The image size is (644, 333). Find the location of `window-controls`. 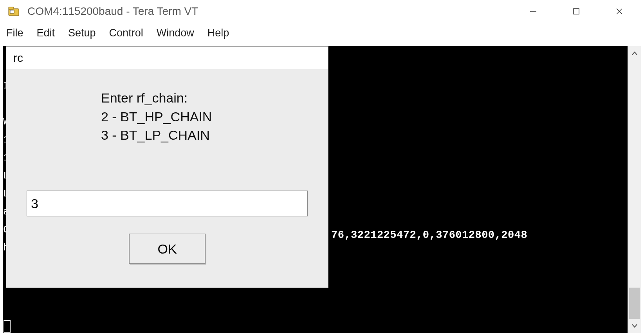

window-controls is located at coordinates (576, 11).